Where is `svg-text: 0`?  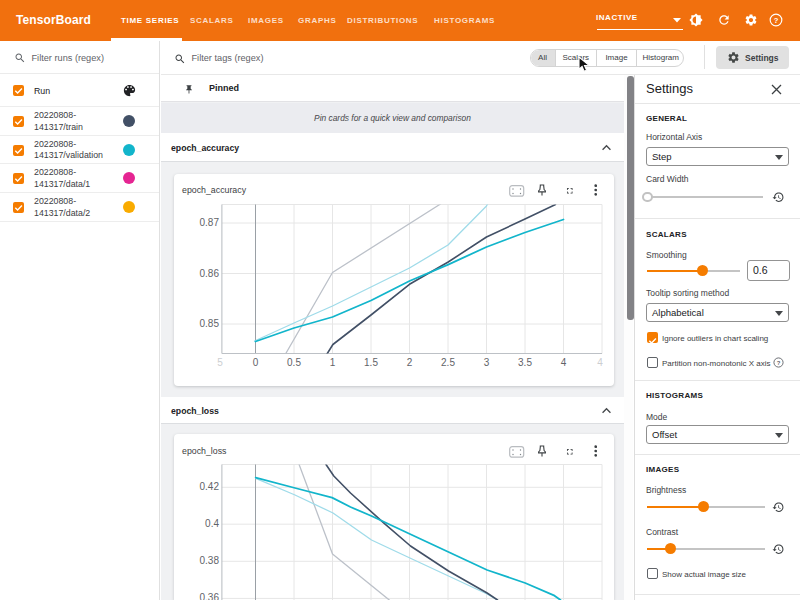
svg-text: 0 is located at coordinates (255, 362).